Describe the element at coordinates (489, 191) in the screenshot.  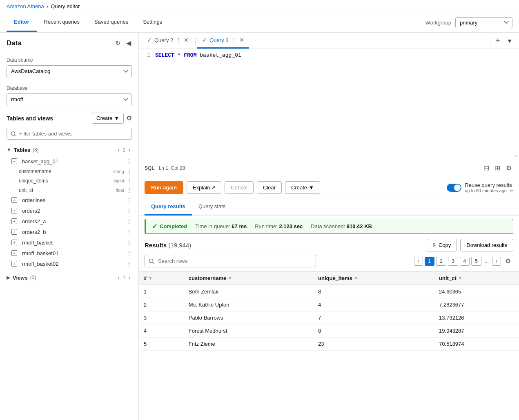
I see `reuse-sub: up to 60 minutes ago ✏` at that location.